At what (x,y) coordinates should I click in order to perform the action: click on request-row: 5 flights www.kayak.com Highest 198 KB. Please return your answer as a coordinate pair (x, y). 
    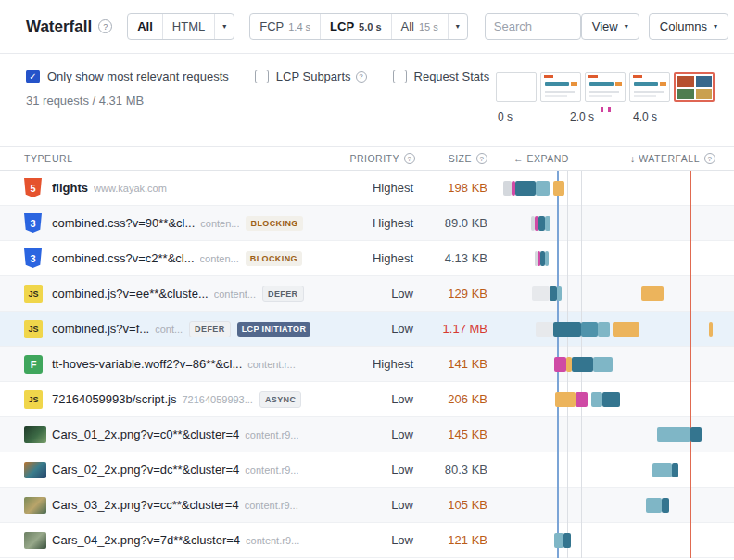
    Looking at the image, I should click on (367, 188).